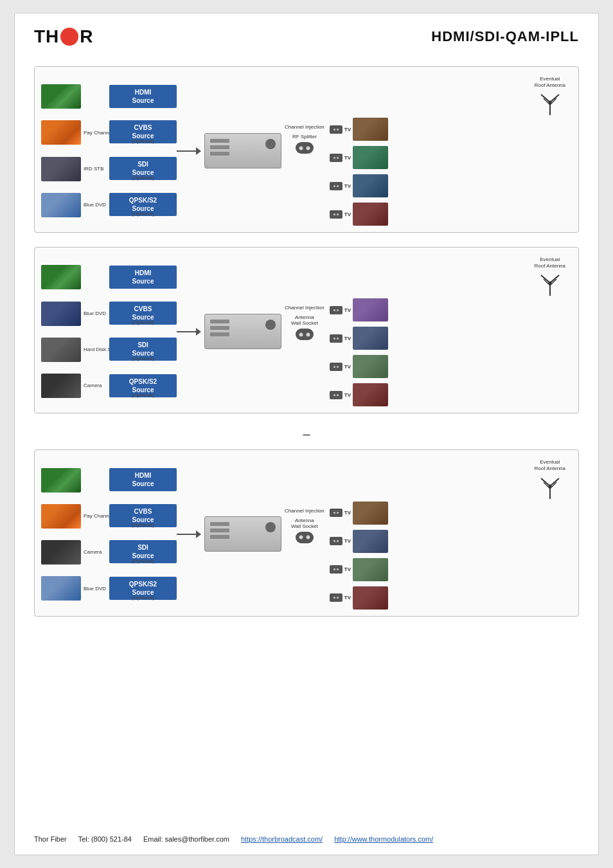 The height and width of the screenshot is (868, 613). Describe the element at coordinates (50, 839) in the screenshot. I see `footer-company: Thor Fiber` at that location.